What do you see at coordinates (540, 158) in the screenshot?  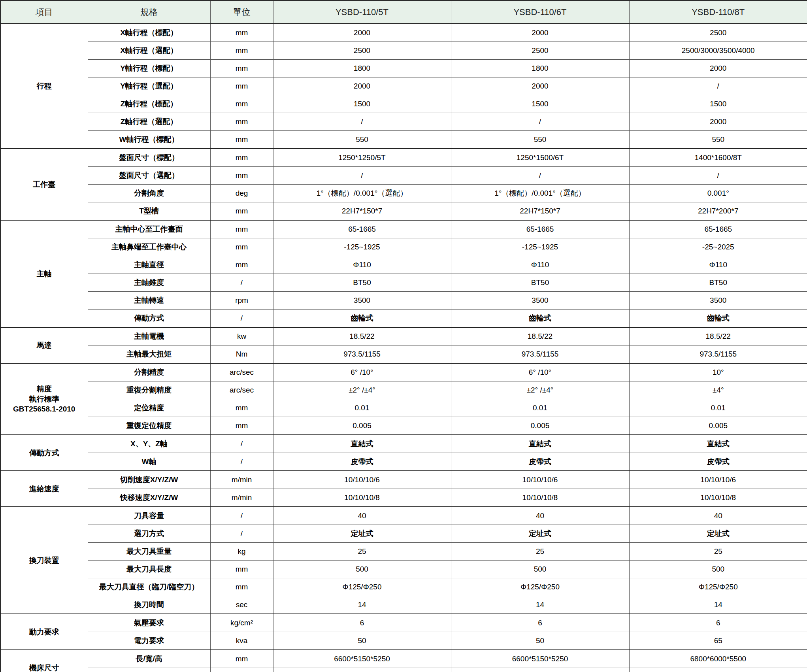 I see `value-cell-model-2: 1250*1500/6T` at bounding box center [540, 158].